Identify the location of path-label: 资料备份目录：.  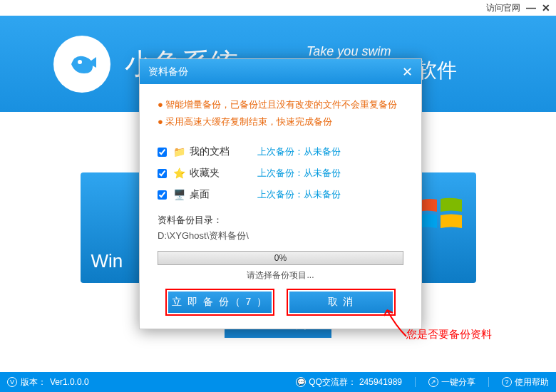
(281, 220).